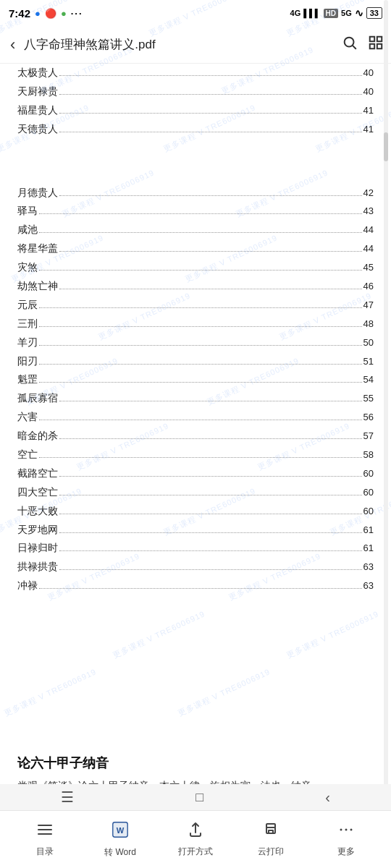 The height and width of the screenshot is (868, 391). Describe the element at coordinates (28, 230) in the screenshot. I see `toc-label: 咸池` at that location.